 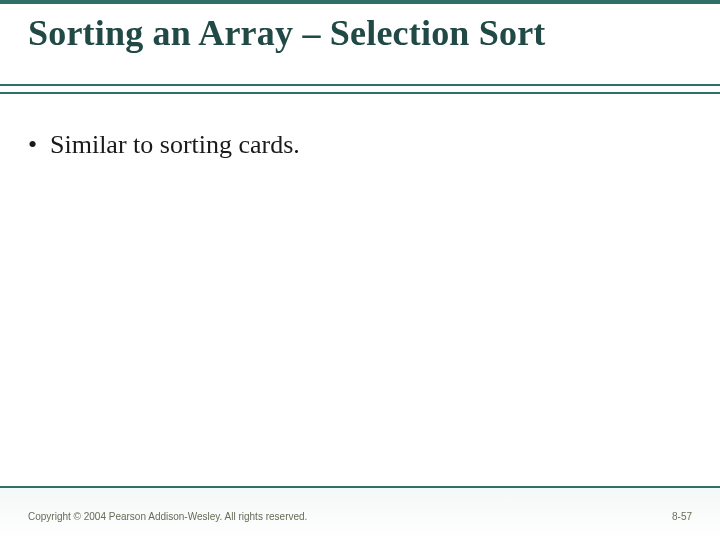 What do you see at coordinates (360, 516) in the screenshot?
I see `footer: Copyright © 2004 Pearson Addison-Wesley.…` at bounding box center [360, 516].